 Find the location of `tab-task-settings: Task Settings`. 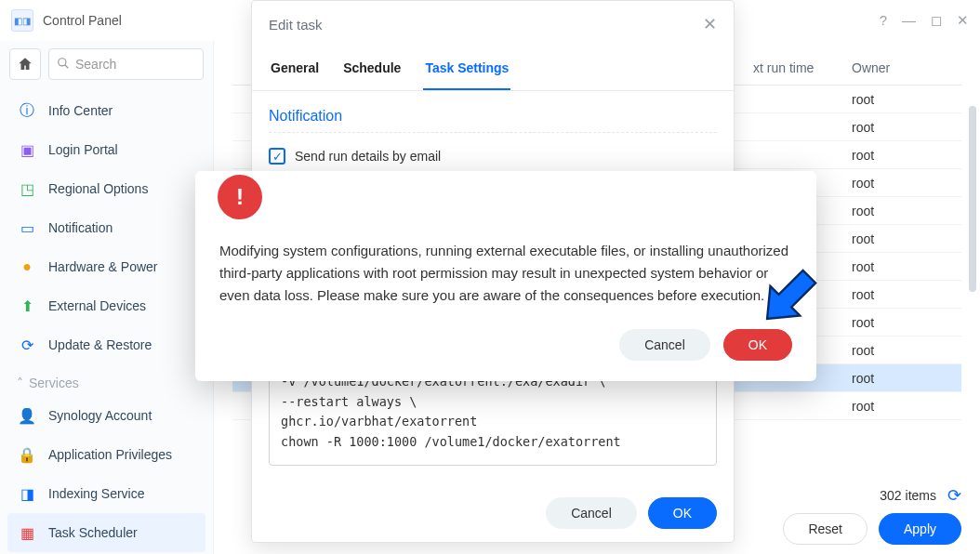

tab-task-settings: Task Settings is located at coordinates (467, 69).